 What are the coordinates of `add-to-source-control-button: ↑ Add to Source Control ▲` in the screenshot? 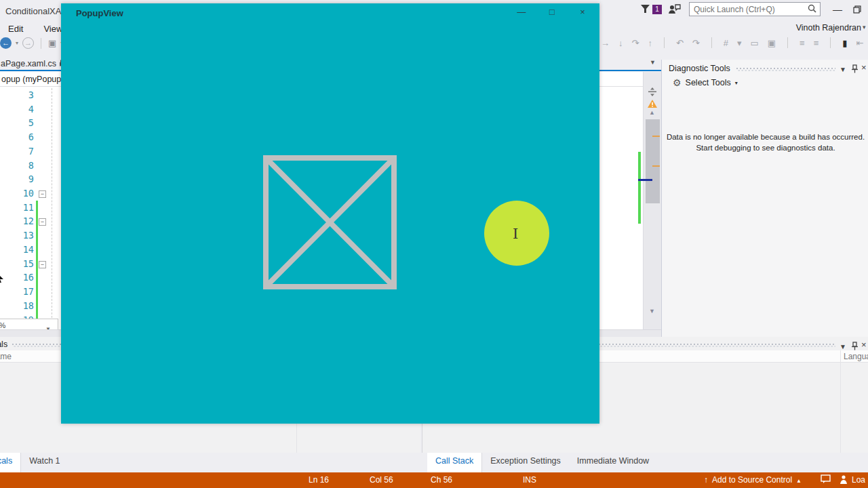 It's located at (753, 480).